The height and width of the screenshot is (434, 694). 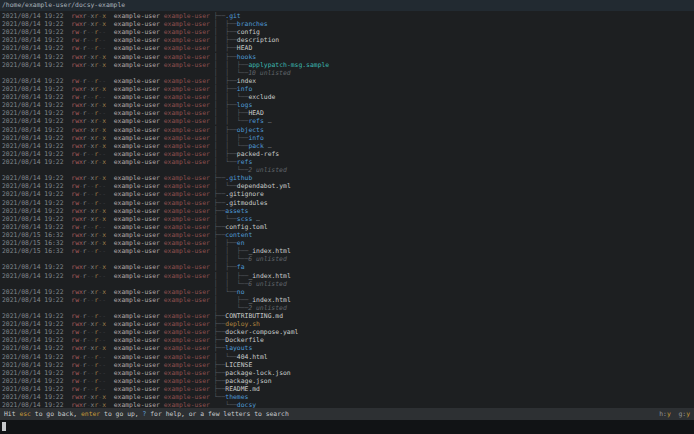 I want to click on dir-name: themes, so click(x=236, y=397).